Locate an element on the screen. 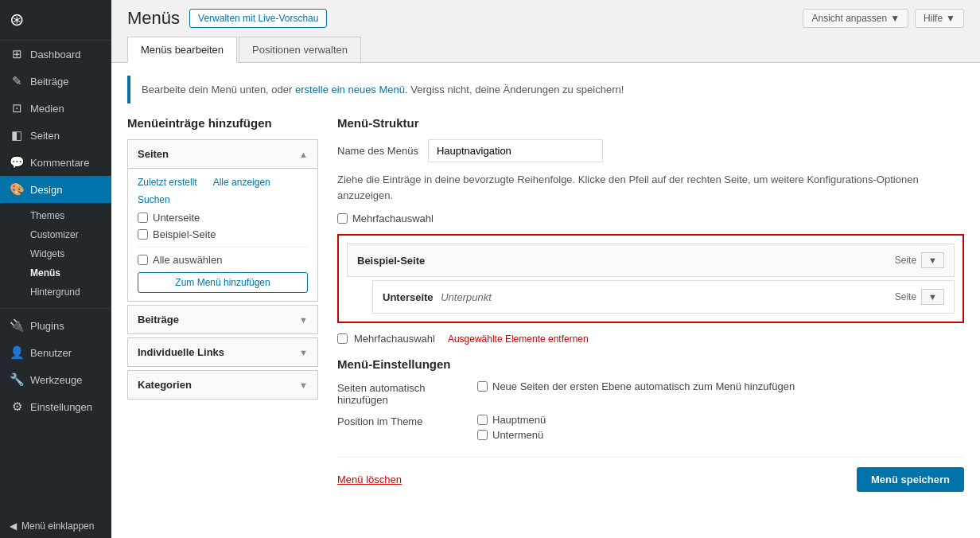 The image size is (980, 538). sidebar-sub-item-menus: Menüs is located at coordinates (68, 273).